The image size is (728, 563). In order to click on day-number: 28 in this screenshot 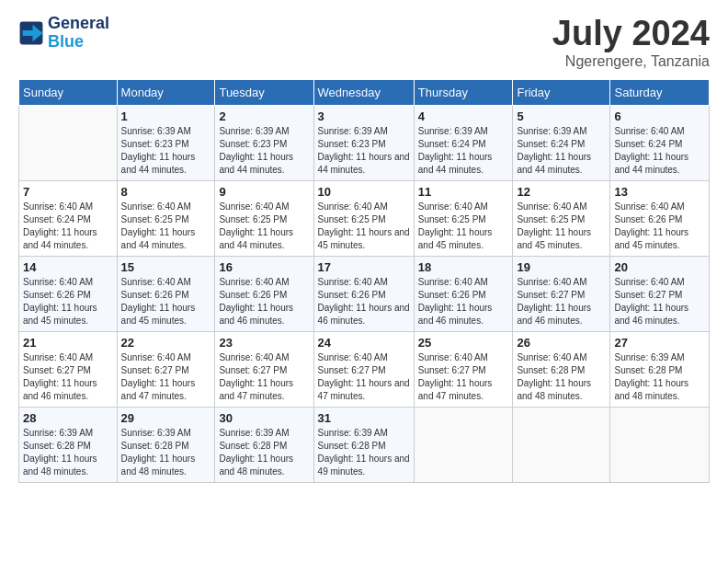, I will do `click(68, 418)`.